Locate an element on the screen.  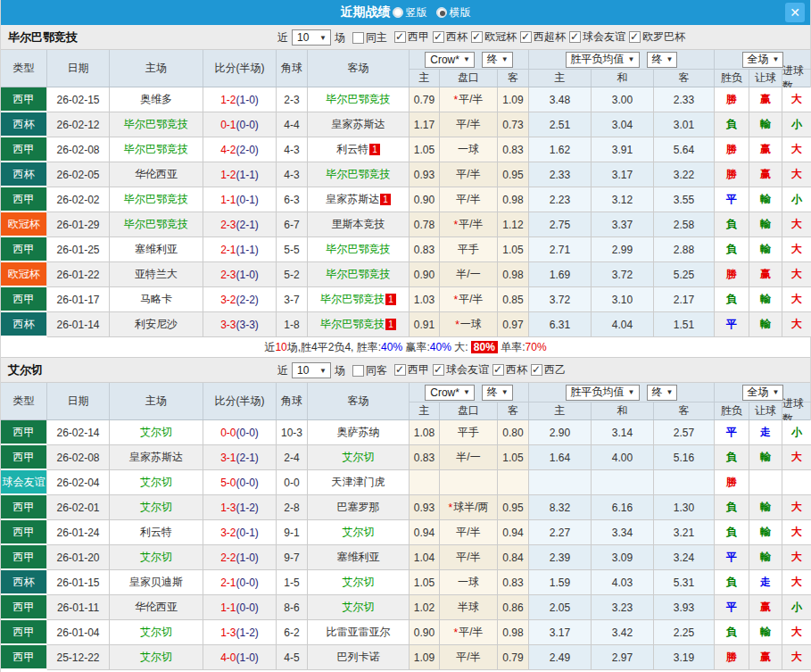
score-cell: 3-2(2-2) is located at coordinates (240, 300).